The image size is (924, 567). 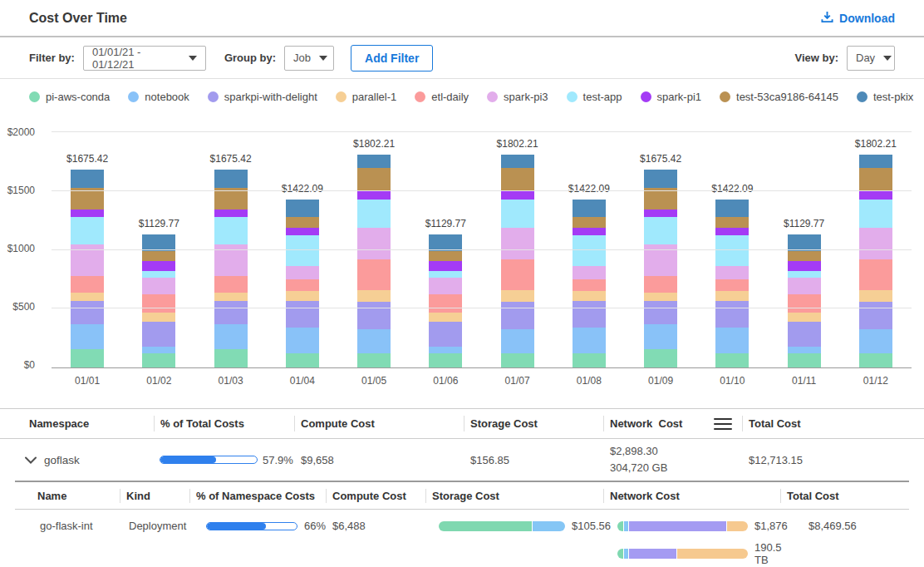 What do you see at coordinates (671, 96) in the screenshot?
I see `legend-item-spark-pi1: spark-pi1` at bounding box center [671, 96].